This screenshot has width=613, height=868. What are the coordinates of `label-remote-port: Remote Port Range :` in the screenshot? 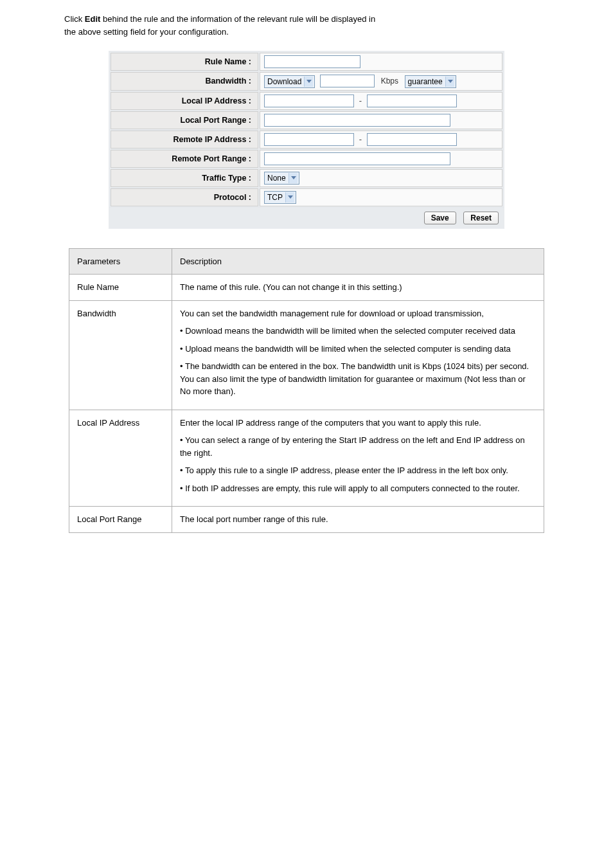 It's located at (184, 159).